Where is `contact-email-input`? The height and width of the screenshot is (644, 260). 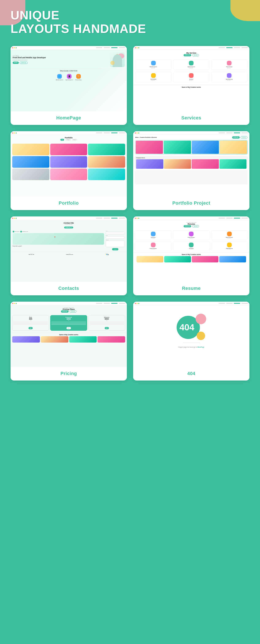
contact-email-input is located at coordinates (115, 238).